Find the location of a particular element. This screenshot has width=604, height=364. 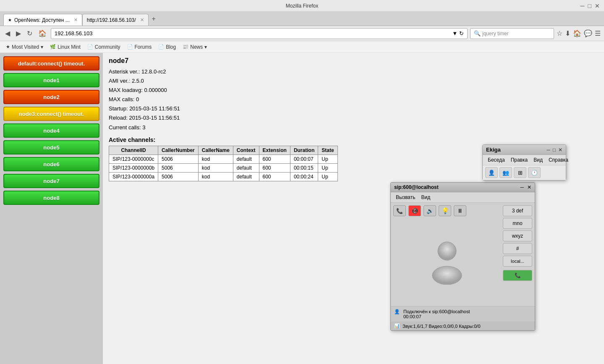

sidebar: default:connect() timeout. node1 node2 n… is located at coordinates (51, 208).